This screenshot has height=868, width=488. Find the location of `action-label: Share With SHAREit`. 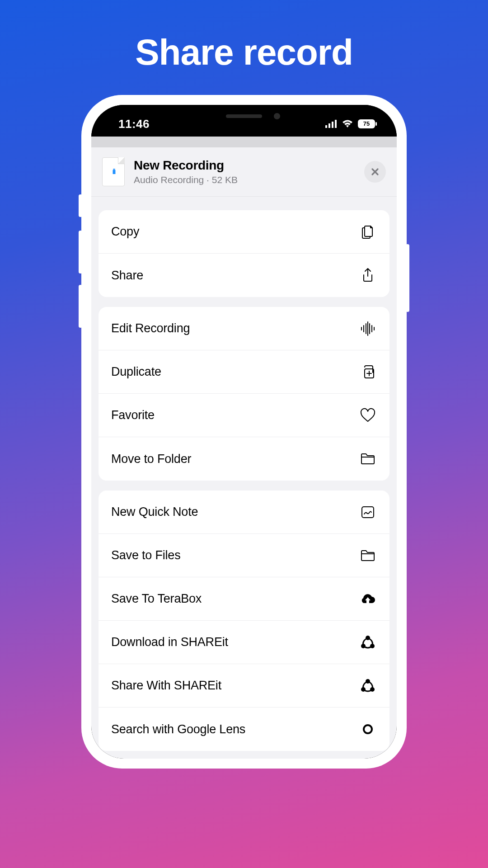

action-label: Share With SHAREit is located at coordinates (166, 685).